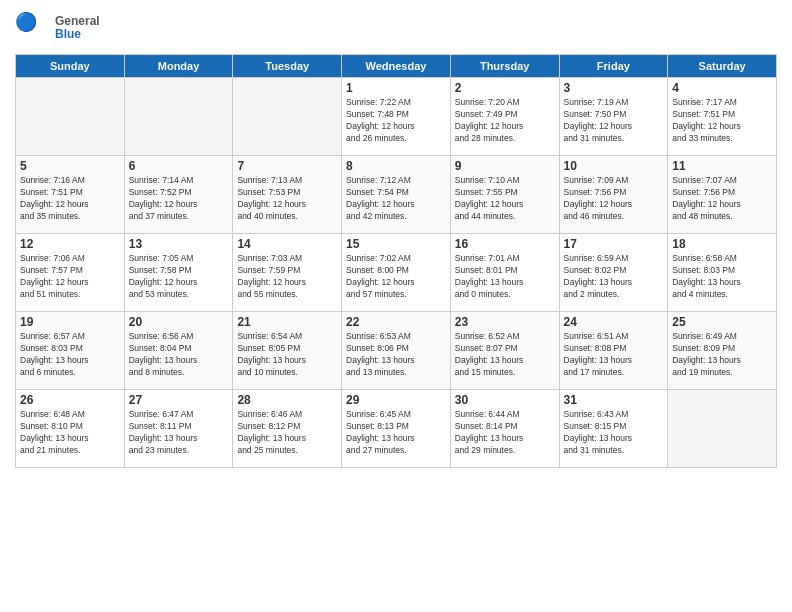  What do you see at coordinates (287, 277) in the screenshot?
I see `day-info: Sunrise: 7:03 AM Sunset: 7:59 PM Dayligh…` at bounding box center [287, 277].